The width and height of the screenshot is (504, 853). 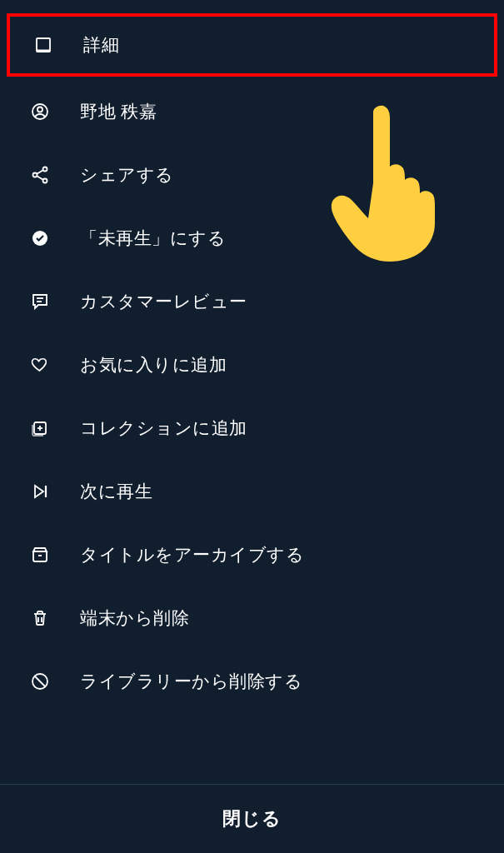 What do you see at coordinates (252, 45) in the screenshot?
I see `menu-item-details: 詳細` at bounding box center [252, 45].